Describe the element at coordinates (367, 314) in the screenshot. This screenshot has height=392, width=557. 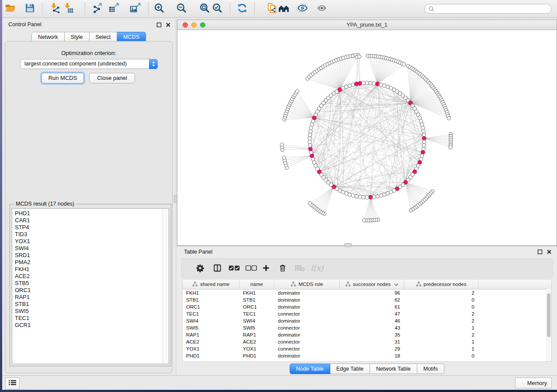
I see `table-row: TEC1TEC1connector472` at that location.